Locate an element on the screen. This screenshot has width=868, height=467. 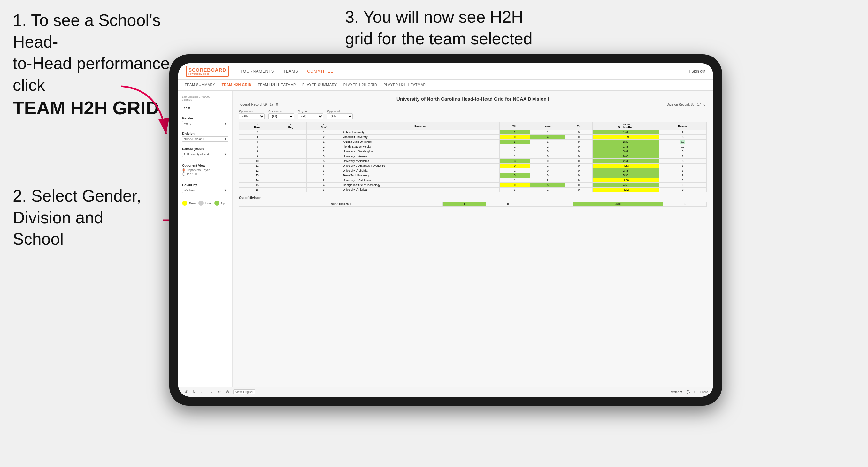
logo-name: SCOREBOARD is located at coordinates (207, 70).